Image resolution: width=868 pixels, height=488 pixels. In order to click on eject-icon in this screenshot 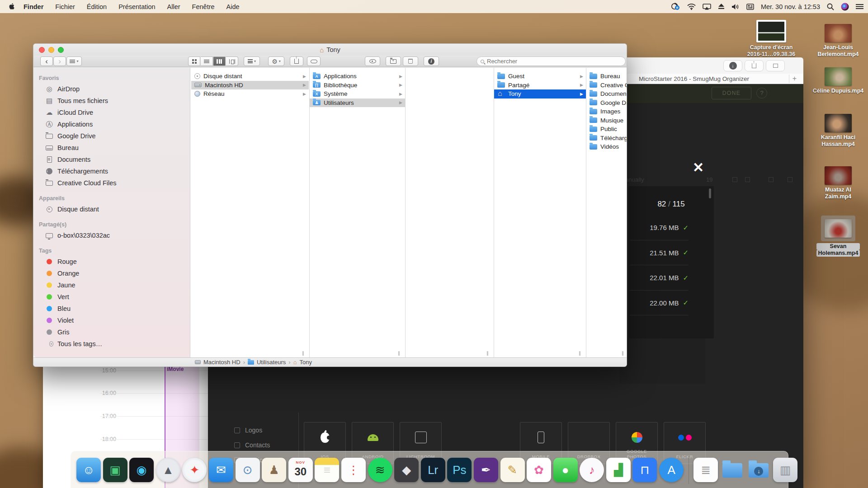, I will do `click(722, 6)`.